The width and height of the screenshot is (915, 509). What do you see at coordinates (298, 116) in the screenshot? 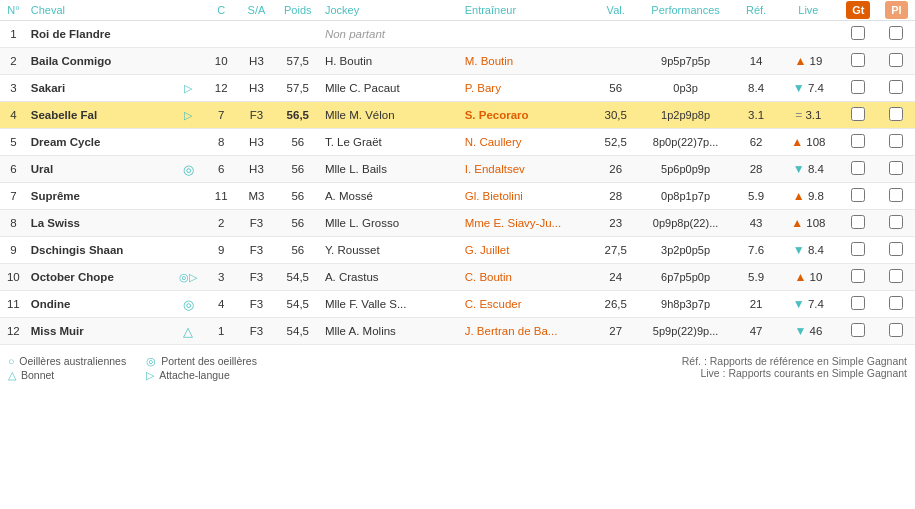
I see `horse-poids: 56,5` at bounding box center [298, 116].